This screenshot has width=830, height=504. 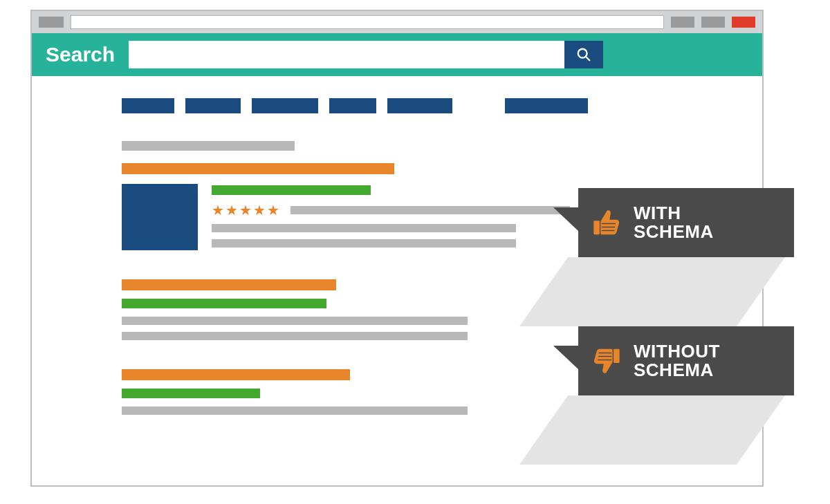 What do you see at coordinates (676, 361) in the screenshot?
I see `callout-text: WITHOUT SCHEMA` at bounding box center [676, 361].